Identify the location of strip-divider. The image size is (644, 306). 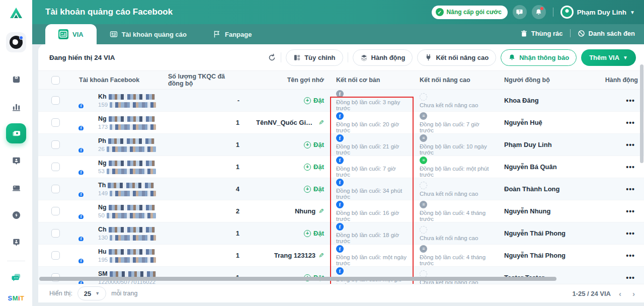
(571, 33).